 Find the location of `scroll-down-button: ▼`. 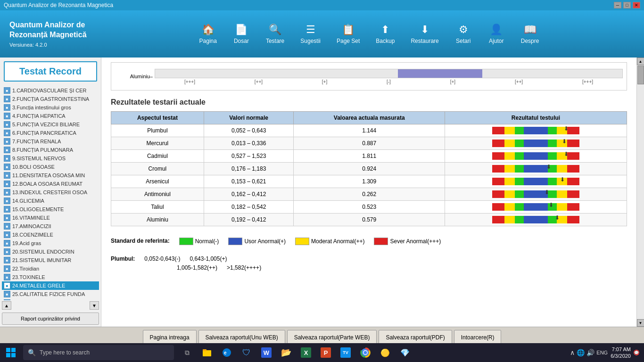

scroll-down-button: ▼ is located at coordinates (94, 305).